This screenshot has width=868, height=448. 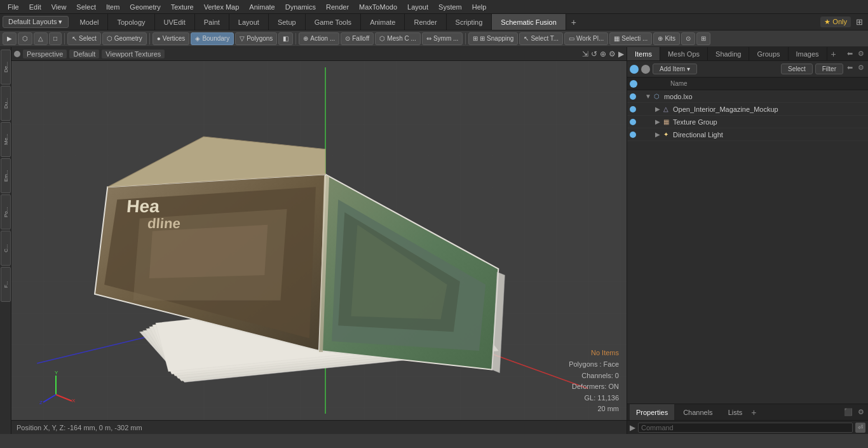 I want to click on left-tab-de: De..., so click(x=6, y=67).